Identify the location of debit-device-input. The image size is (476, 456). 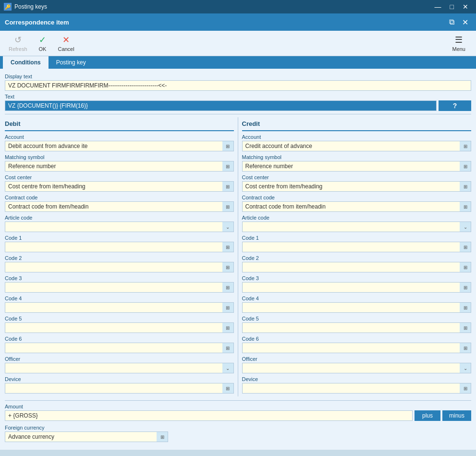
(119, 388).